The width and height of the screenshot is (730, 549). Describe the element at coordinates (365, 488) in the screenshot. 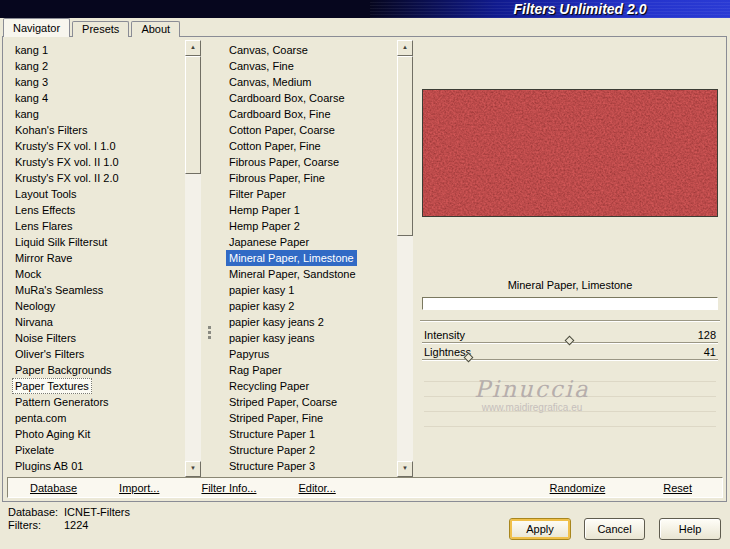

I see `toolbar: Database Import... Filter Info... Editor…` at that location.